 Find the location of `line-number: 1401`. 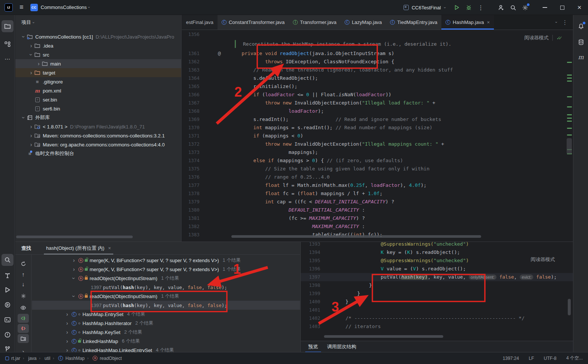

line-number: 1401 is located at coordinates (310, 310).